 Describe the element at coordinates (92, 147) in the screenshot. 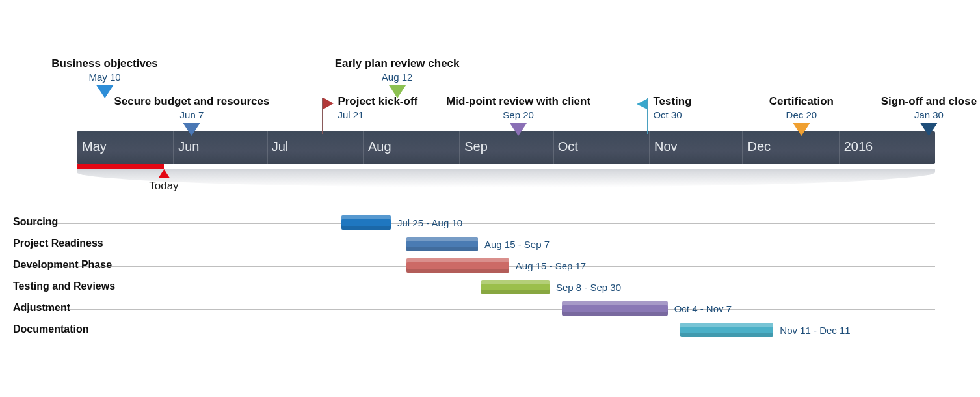

I see `month-label: May` at that location.